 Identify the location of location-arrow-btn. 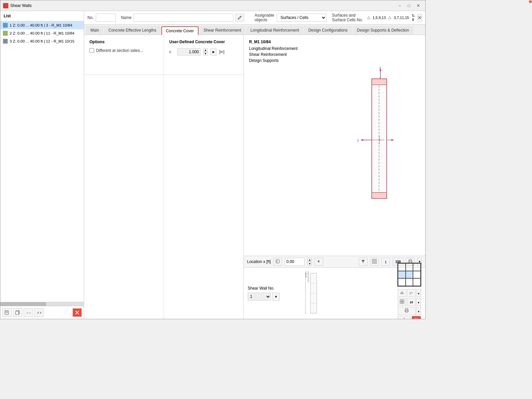
(319, 262).